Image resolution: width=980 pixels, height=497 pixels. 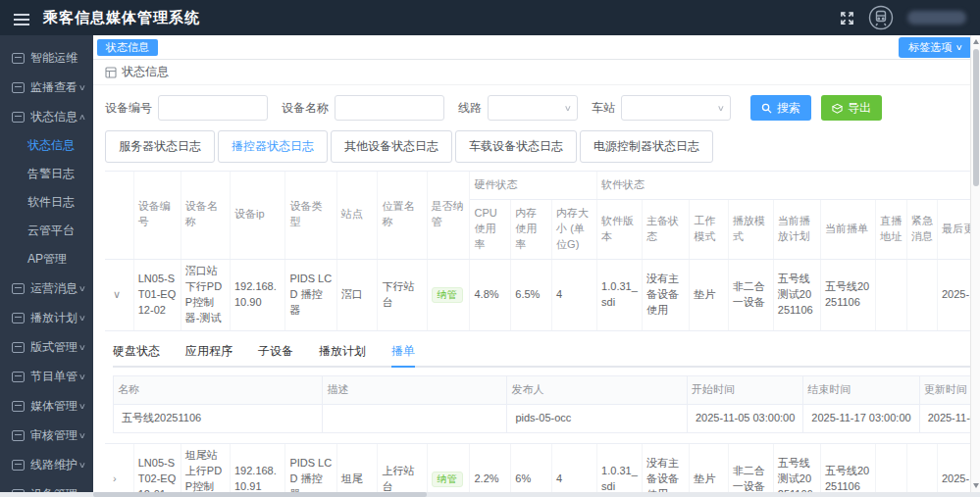 What do you see at coordinates (47, 202) in the screenshot?
I see `sidebar-subitem-software-log: 软件日志` at bounding box center [47, 202].